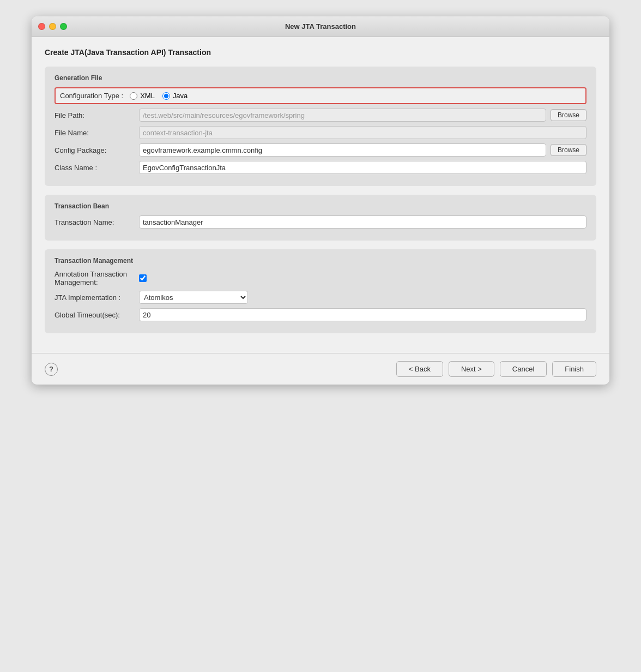  Describe the element at coordinates (63, 26) in the screenshot. I see `maximize-button` at that location.